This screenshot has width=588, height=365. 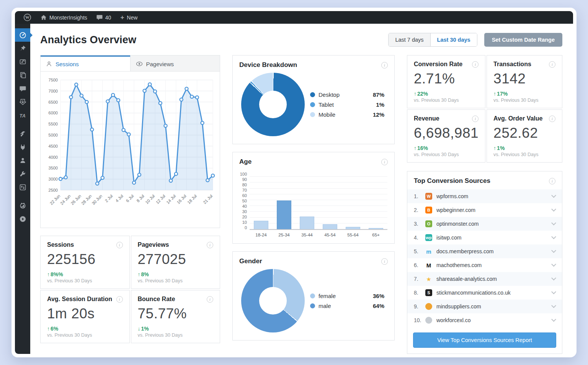 I want to click on svg-text: 26 Jun, so click(x=76, y=200).